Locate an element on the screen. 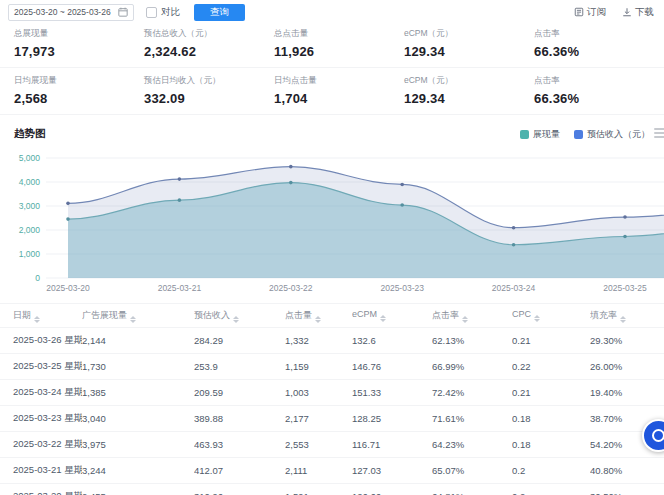 The image size is (664, 495). table-cell: 2025-03-21 星期五 is located at coordinates (41, 471).